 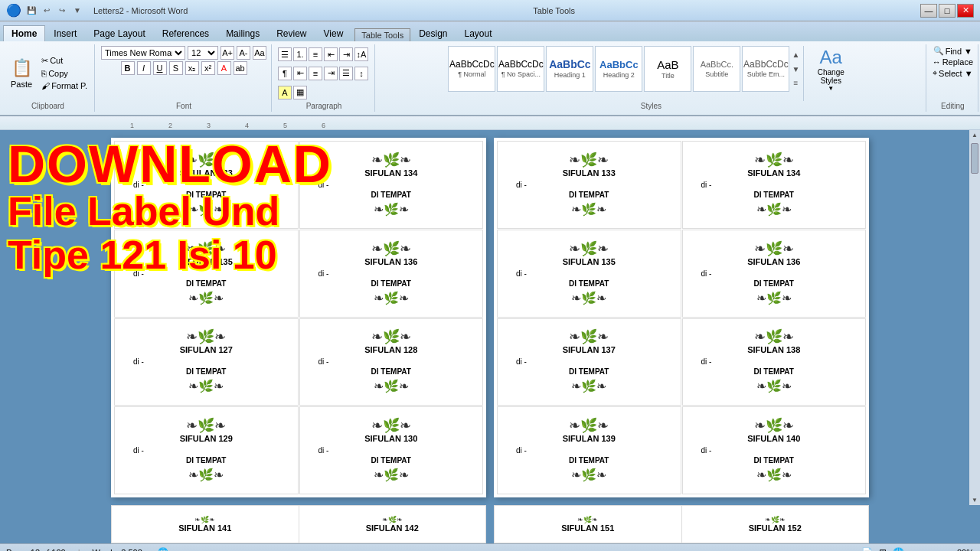 I want to click on font-row-2: B I U S x₂ x² A ab, so click(x=184, y=68).